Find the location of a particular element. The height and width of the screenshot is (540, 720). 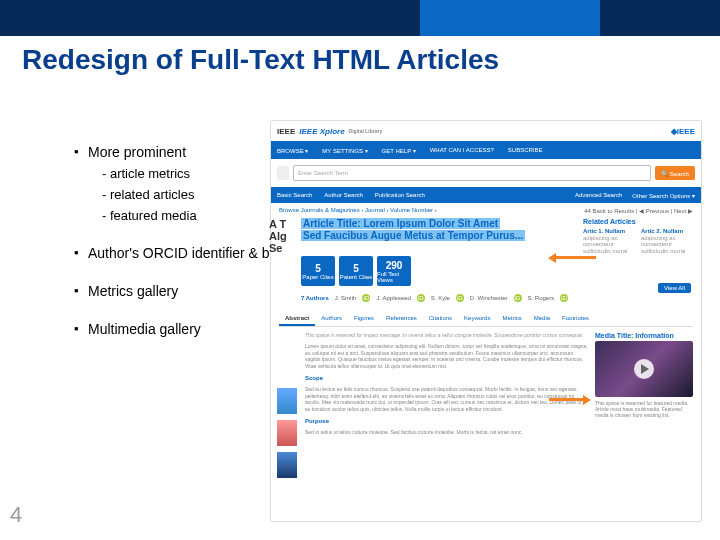

article-body: This space is reserved for impact messag… is located at coordinates (486, 386).